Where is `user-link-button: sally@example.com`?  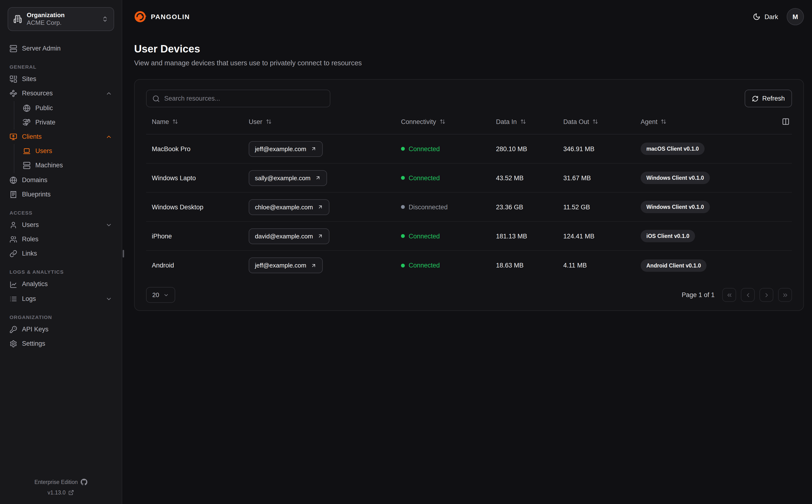 user-link-button: sally@example.com is located at coordinates (288, 178).